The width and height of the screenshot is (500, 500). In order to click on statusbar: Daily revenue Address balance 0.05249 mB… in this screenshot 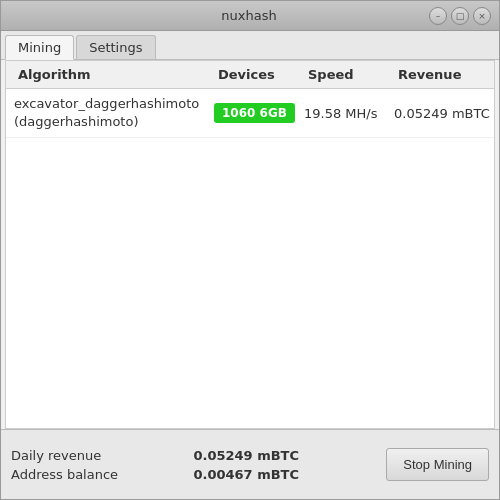, I will do `click(250, 464)`.